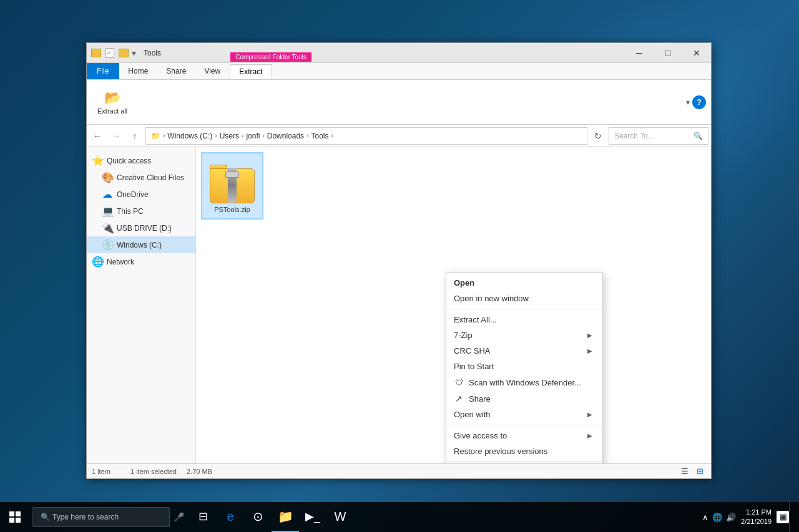  What do you see at coordinates (232, 185) in the screenshot?
I see `zip-zipper` at bounding box center [232, 185].